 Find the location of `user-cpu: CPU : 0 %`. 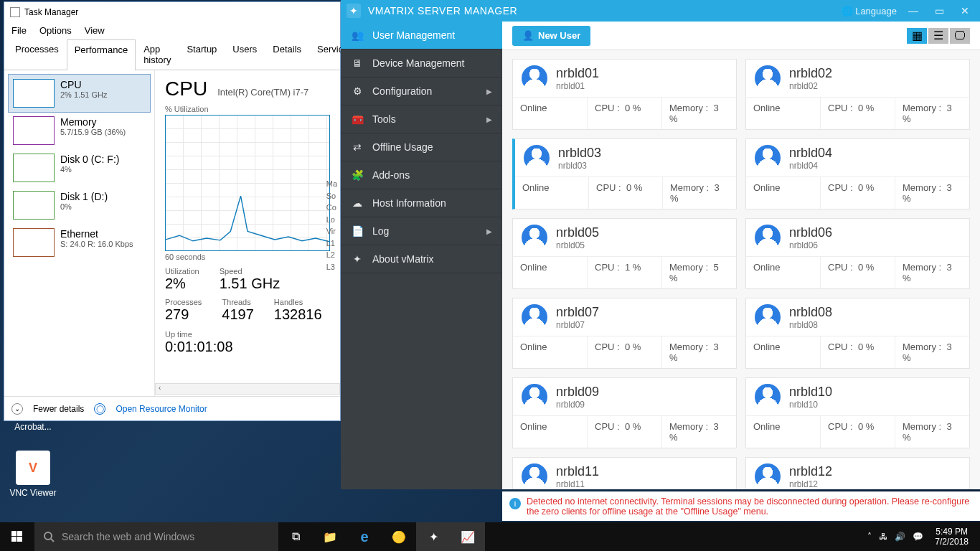

user-cpu: CPU : 0 % is located at coordinates (858, 193).